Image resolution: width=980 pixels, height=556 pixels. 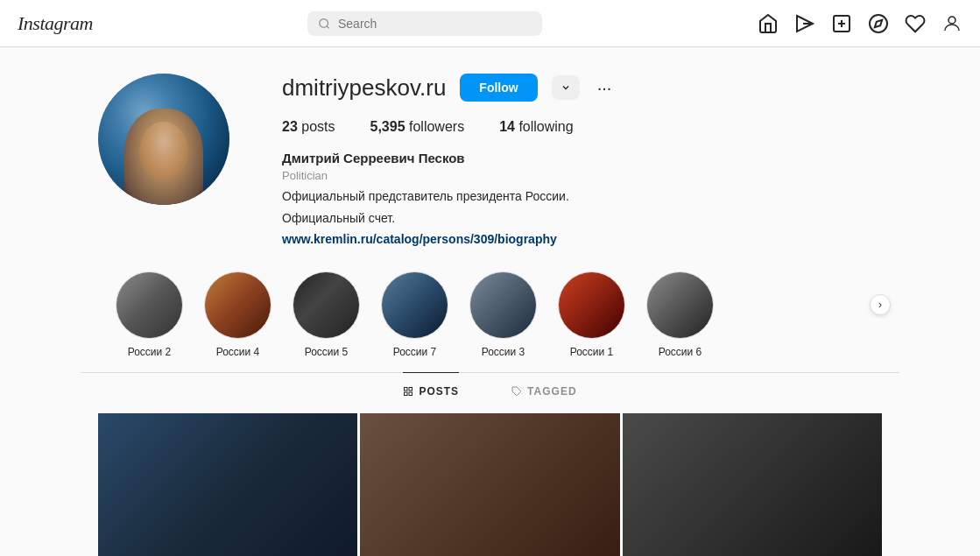 I want to click on avatar-wrapper, so click(x=164, y=139).